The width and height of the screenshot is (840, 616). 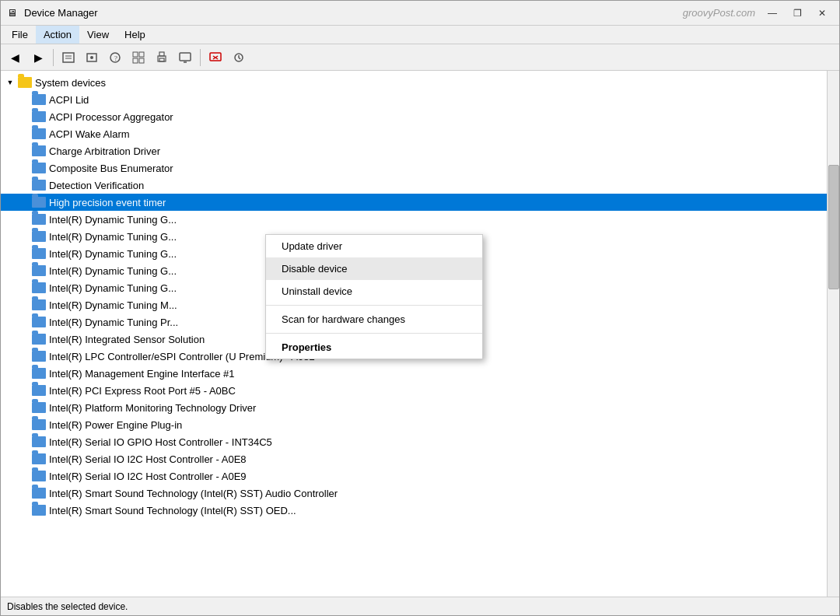 I want to click on maximize-button: ❐, so click(x=797, y=13).